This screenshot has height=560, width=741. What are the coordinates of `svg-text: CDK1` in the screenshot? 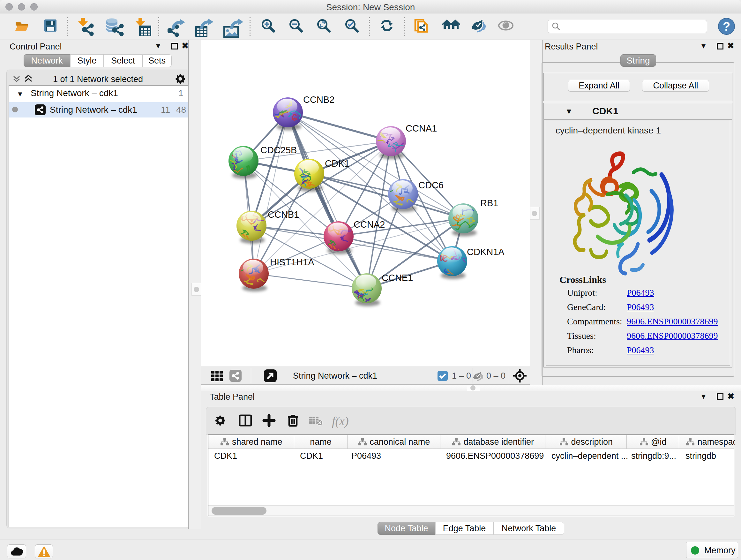 It's located at (337, 164).